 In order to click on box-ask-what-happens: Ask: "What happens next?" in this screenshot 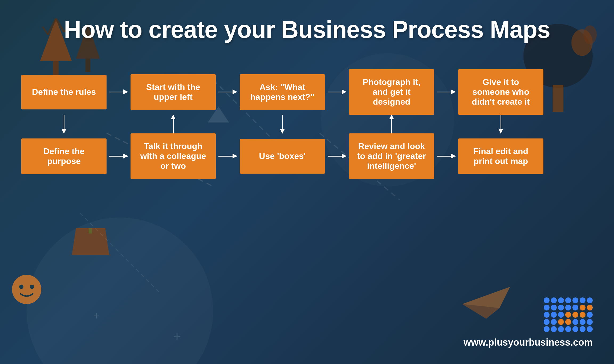, I will do `click(282, 92)`.